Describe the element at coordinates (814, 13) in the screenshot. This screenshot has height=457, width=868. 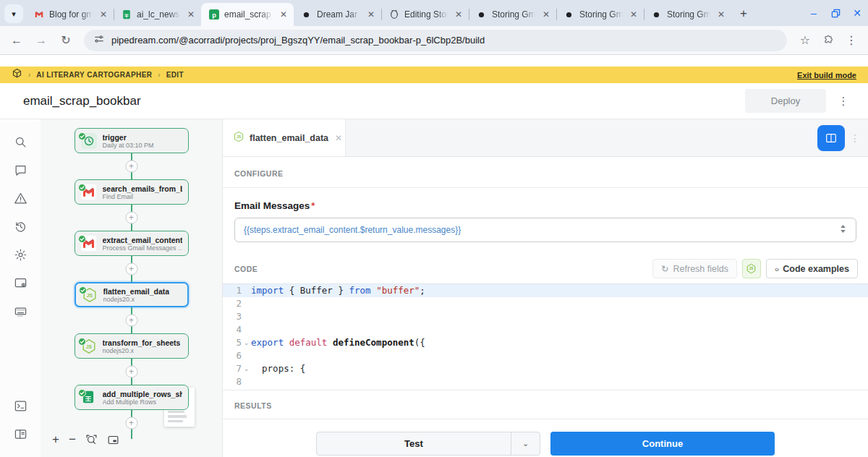
I see `minimize-icon: –` at that location.